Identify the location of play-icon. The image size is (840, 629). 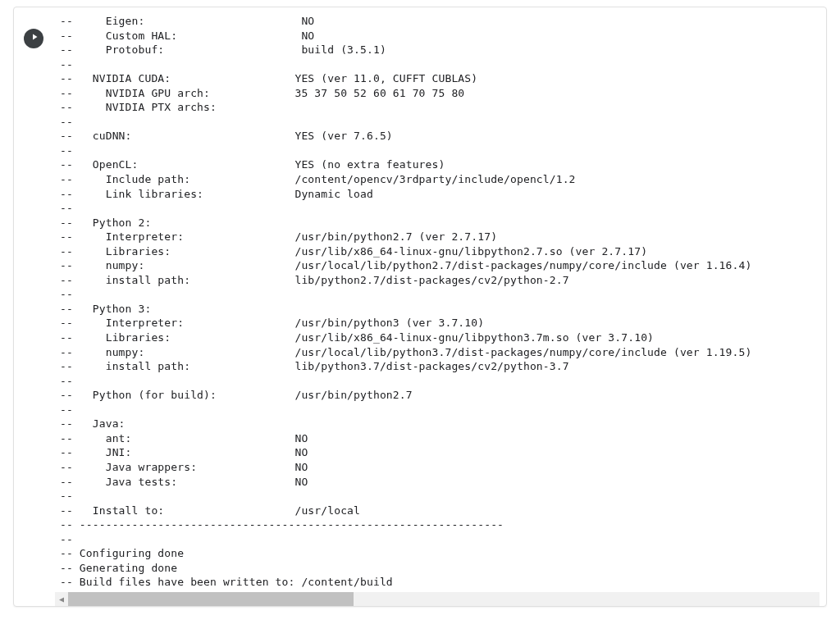
(34, 39).